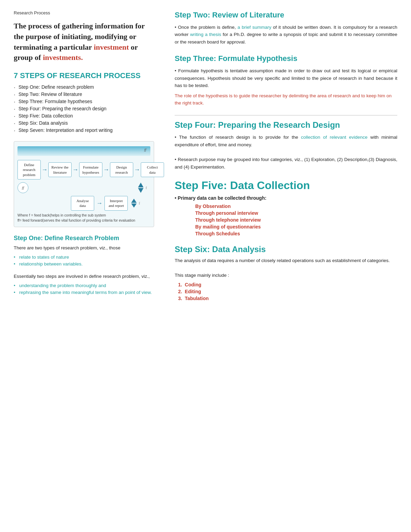 The image size is (411, 532). I want to click on step-six-body2: This stage mainly include :, so click(286, 275).